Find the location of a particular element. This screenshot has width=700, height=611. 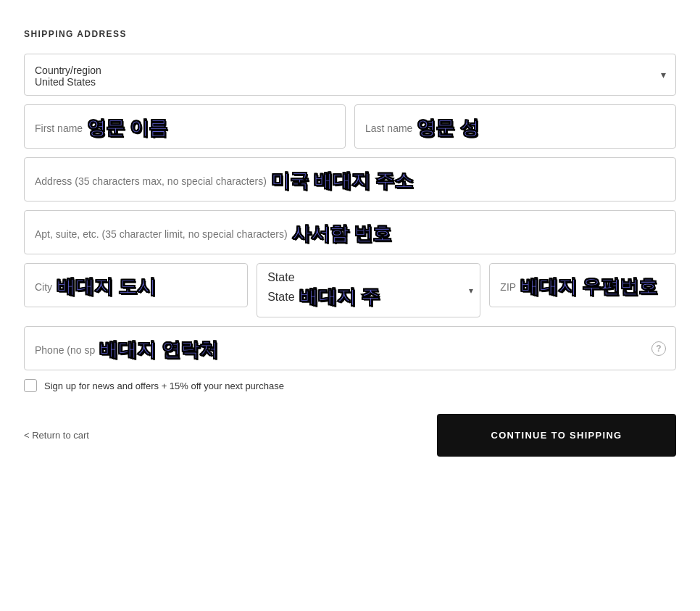

city-field: City 배대지 도시 is located at coordinates (136, 286).